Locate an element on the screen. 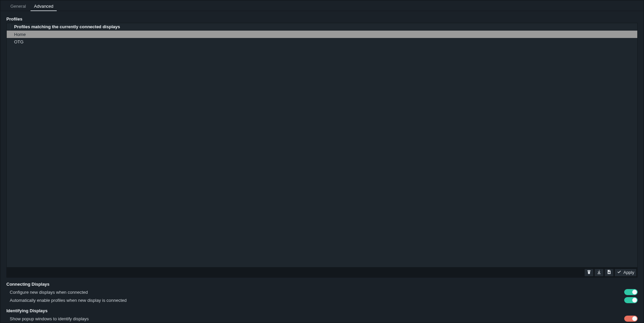 Image resolution: width=644 pixels, height=323 pixels. setting-configure-new: Configure new displays when connected is located at coordinates (322, 292).